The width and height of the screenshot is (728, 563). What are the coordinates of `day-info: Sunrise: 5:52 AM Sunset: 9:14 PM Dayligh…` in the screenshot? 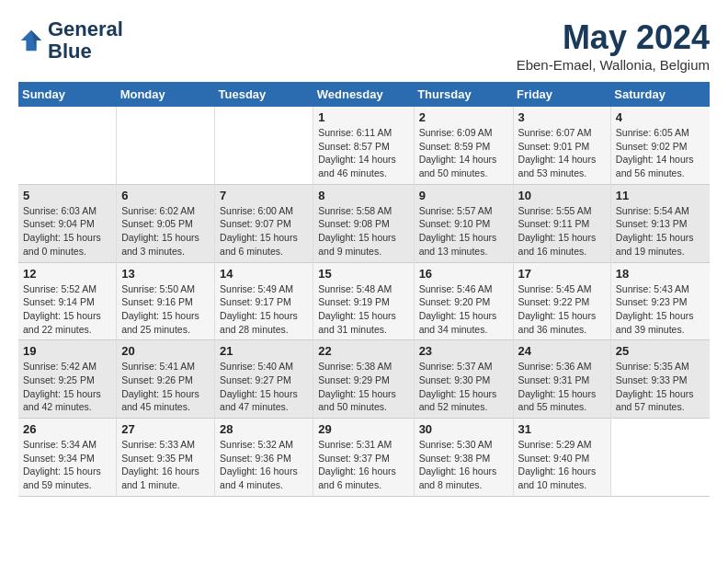 It's located at (67, 309).